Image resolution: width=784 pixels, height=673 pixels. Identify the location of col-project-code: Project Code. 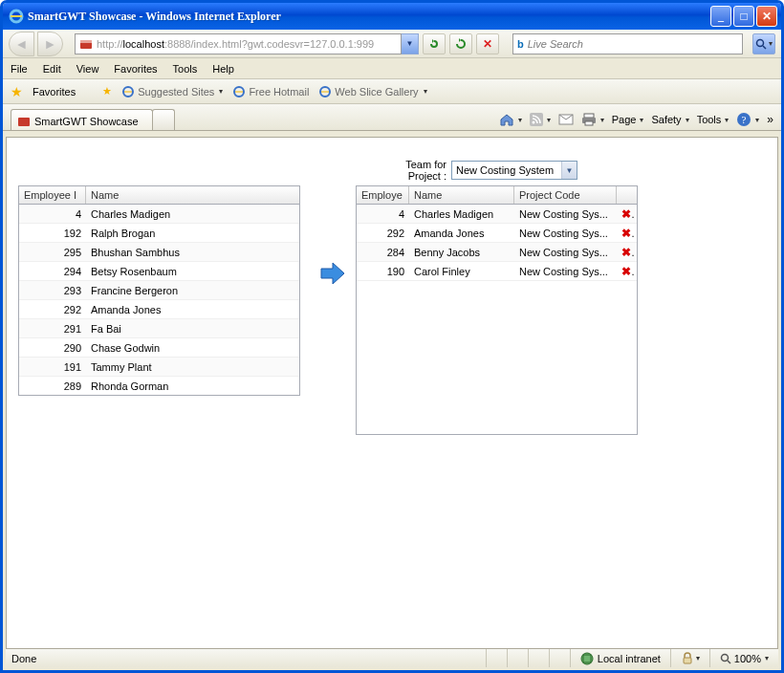
(566, 195).